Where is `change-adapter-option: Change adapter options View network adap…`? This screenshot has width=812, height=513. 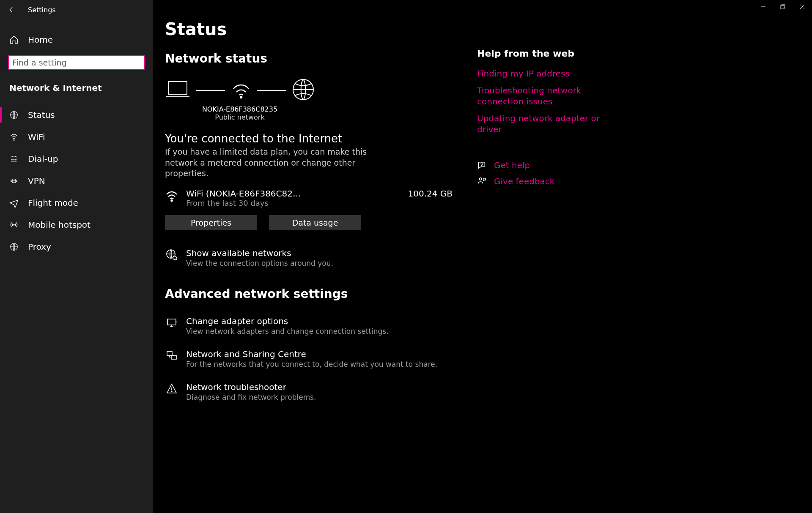 change-adapter-option: Change adapter options View network adap… is located at coordinates (311, 326).